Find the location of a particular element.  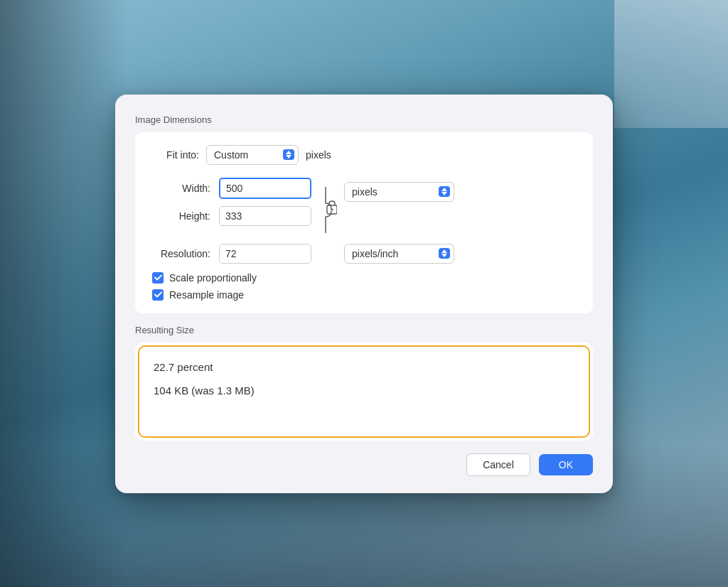

width-row: Width: is located at coordinates (230, 188).